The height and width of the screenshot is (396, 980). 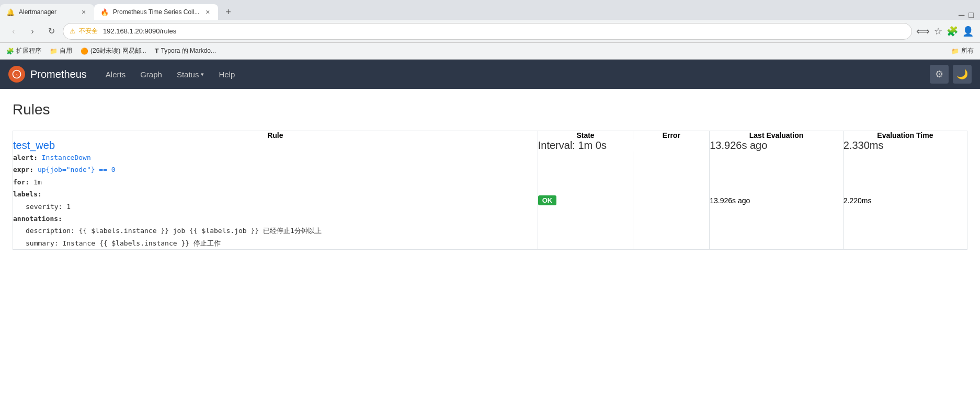 I want to click on translate-icon: ⟺, so click(x=923, y=31).